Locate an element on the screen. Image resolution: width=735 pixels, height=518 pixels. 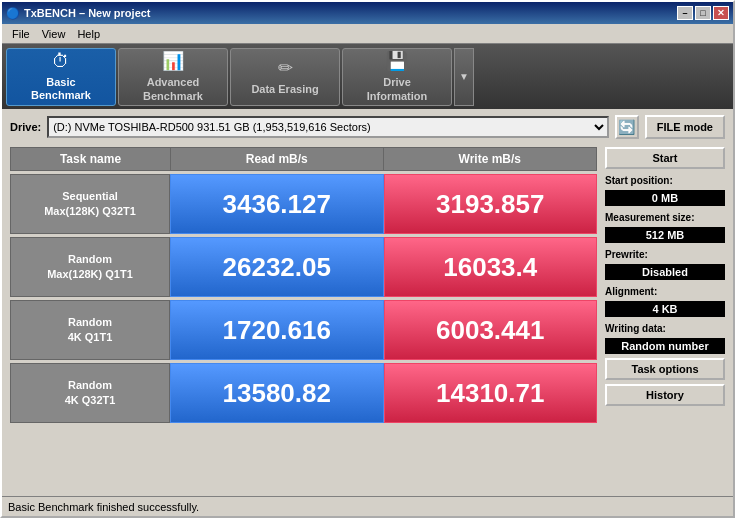
title-bar-title: 🔵 TxBENCH – New project is located at coordinates (78, 14).